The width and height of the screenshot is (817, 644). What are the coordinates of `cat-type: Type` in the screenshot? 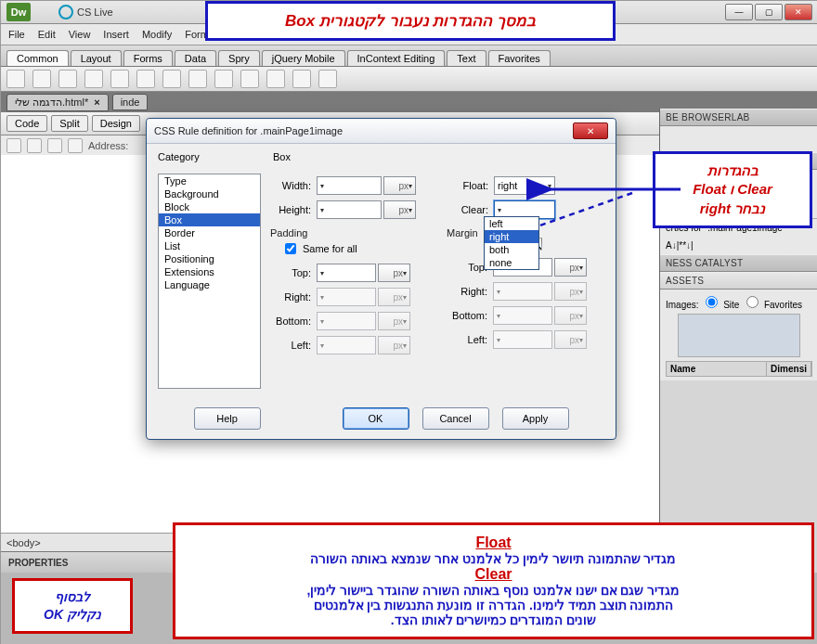 It's located at (210, 181).